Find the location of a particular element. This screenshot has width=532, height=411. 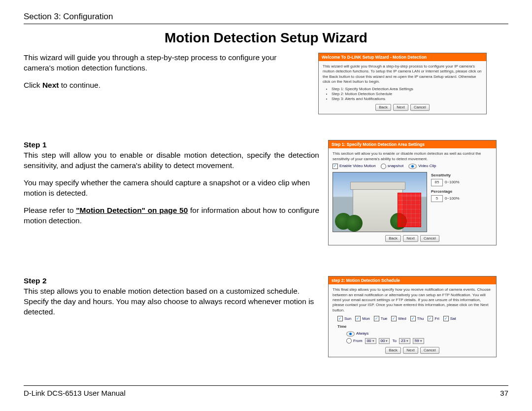

wizard-step-item: Step 1: Specify Motion Detection Area Se… is located at coordinates (407, 89).